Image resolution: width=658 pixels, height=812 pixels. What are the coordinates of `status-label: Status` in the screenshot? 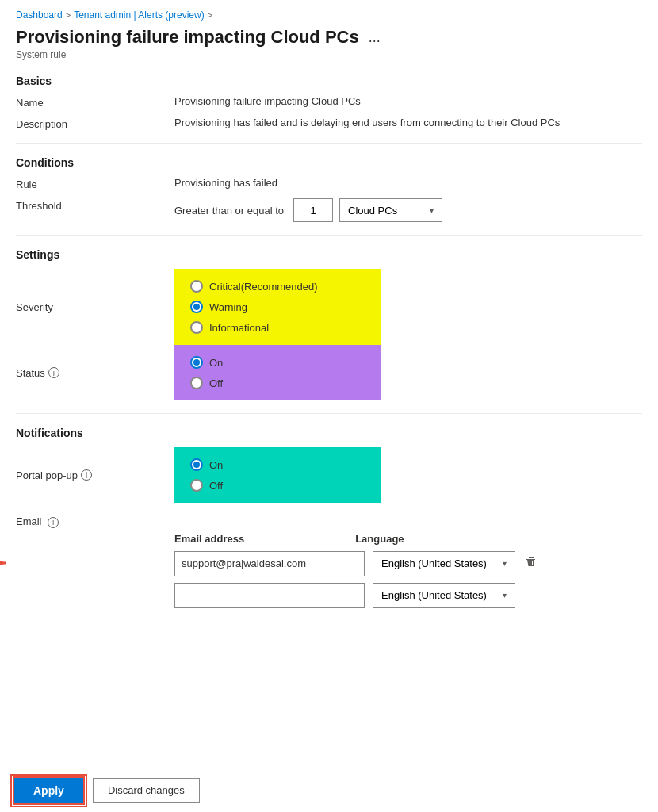 It's located at (30, 373).